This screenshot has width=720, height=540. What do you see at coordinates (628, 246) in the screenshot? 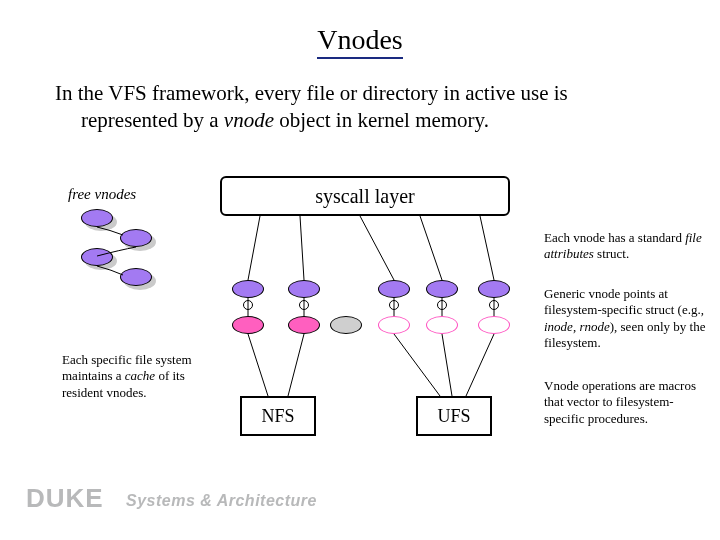
I see `note-file-attributes: Each vnode has a standard file attribute…` at bounding box center [628, 246].